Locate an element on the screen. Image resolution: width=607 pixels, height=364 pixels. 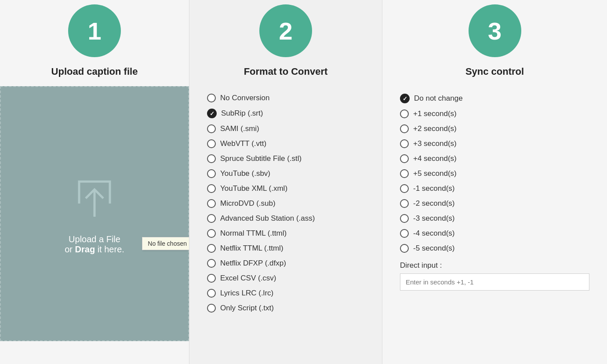
step2-circle: 2 is located at coordinates (286, 31).